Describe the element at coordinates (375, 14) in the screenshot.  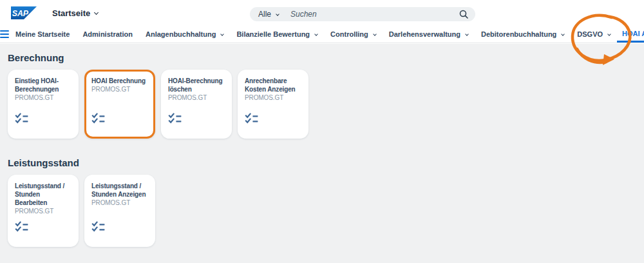
I see `search-input` at that location.